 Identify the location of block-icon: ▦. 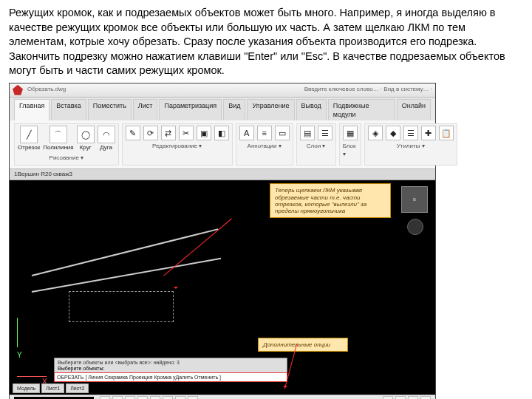
(350, 133).